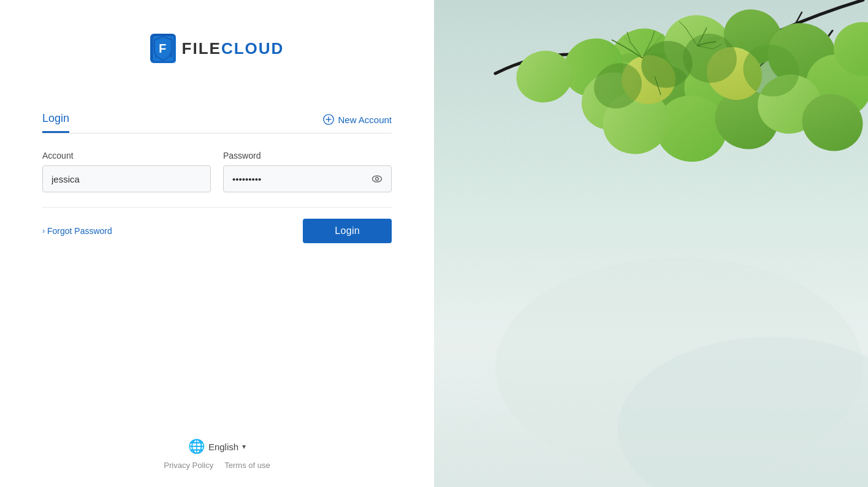 Image resolution: width=868 pixels, height=487 pixels. Describe the element at coordinates (163, 48) in the screenshot. I see `filecloud-logo-icon: F` at that location.